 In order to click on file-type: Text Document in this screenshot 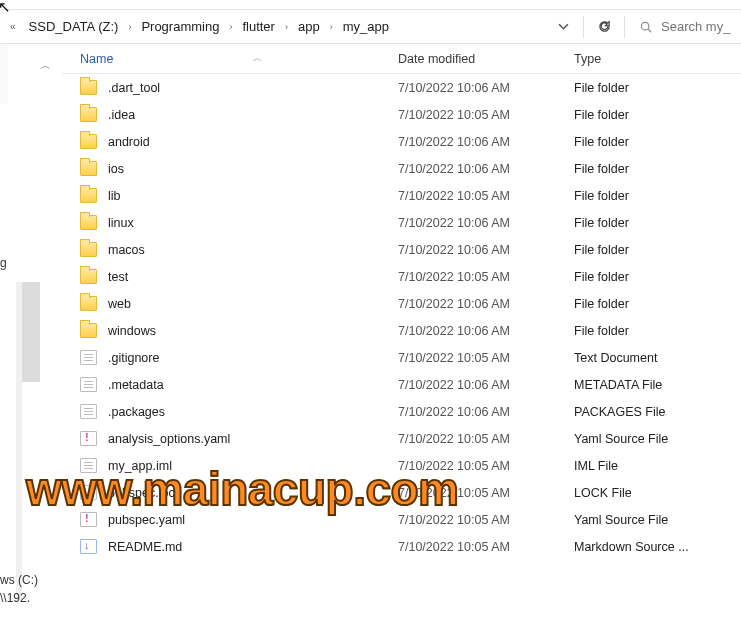, I will do `click(654, 358)`.